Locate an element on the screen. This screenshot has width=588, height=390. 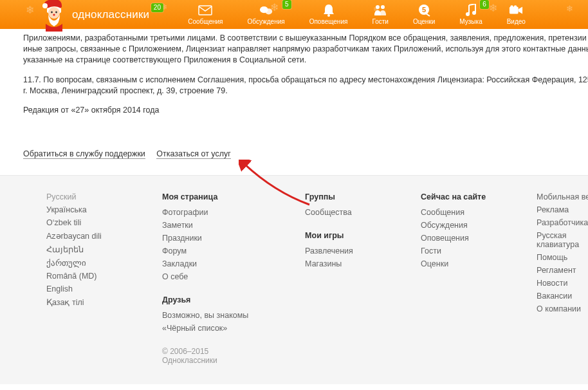
footer-col-now: Сейчас на сайте Сообщения Обсуждения Опо… is located at coordinates (456, 279).